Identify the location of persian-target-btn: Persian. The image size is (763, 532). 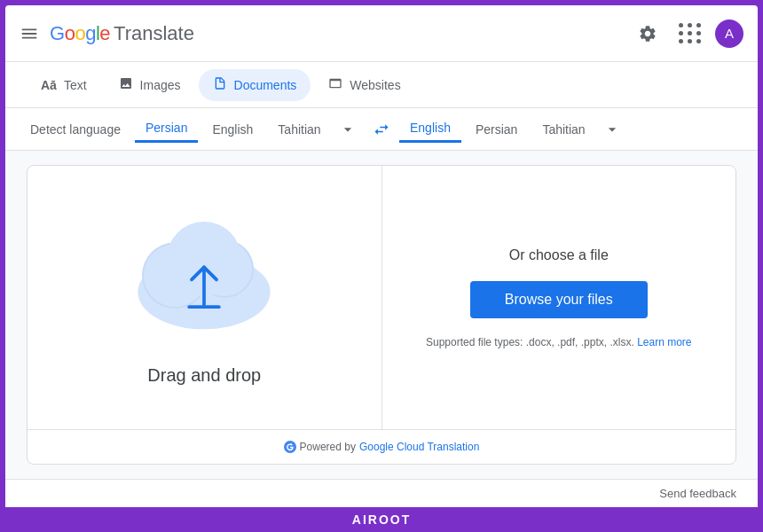
(497, 129).